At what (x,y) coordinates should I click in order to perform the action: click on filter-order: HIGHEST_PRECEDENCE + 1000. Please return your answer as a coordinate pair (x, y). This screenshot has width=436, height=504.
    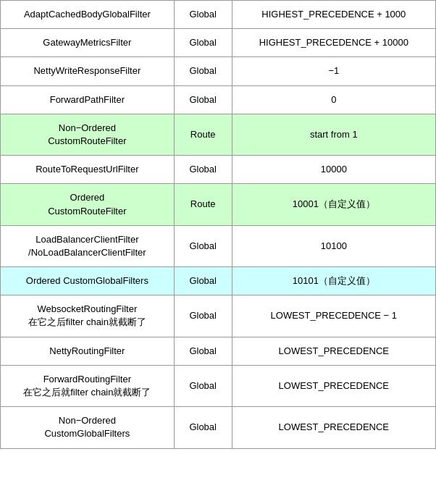
    Looking at the image, I should click on (333, 14).